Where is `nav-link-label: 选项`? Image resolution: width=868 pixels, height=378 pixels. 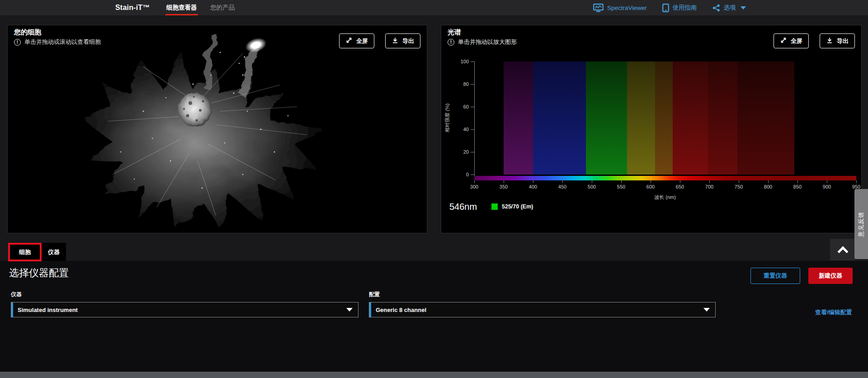 nav-link-label: 选项 is located at coordinates (730, 8).